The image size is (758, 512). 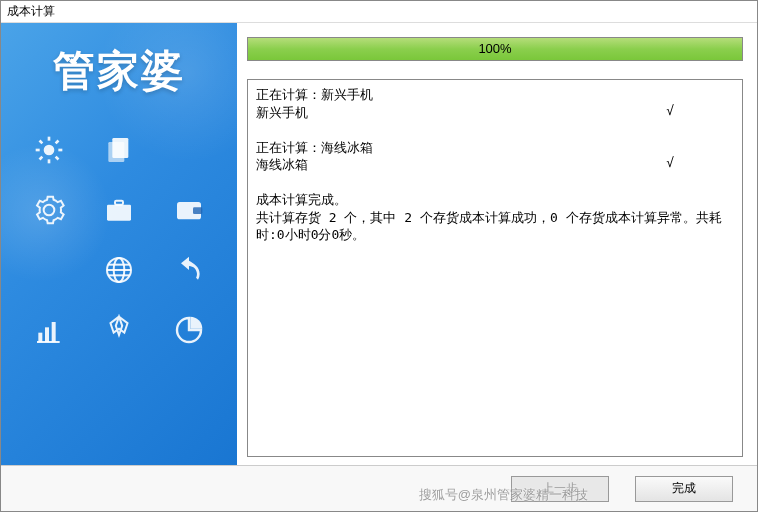 I want to click on prev-button: 上一步, so click(x=560, y=489).